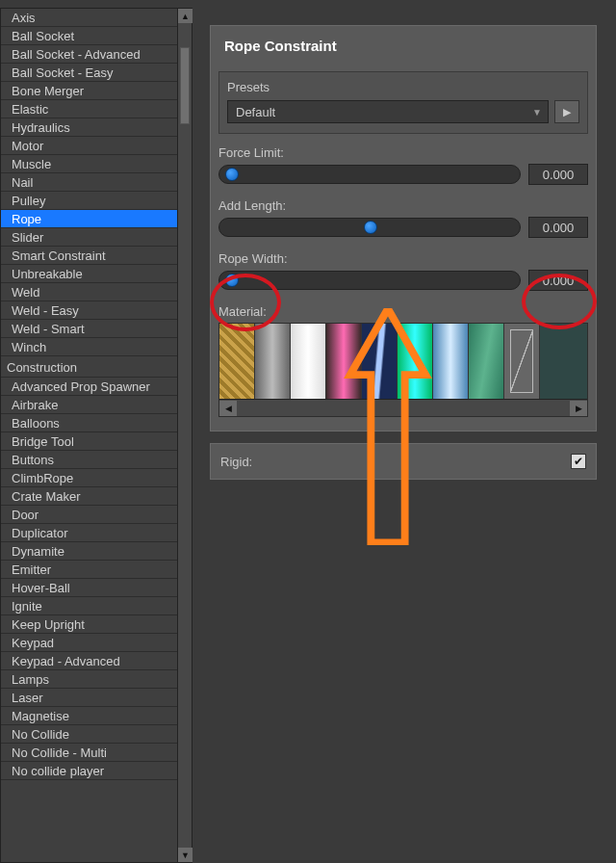 The width and height of the screenshot is (616, 863). What do you see at coordinates (567, 112) in the screenshot?
I see `play-icon: ▶` at bounding box center [567, 112].